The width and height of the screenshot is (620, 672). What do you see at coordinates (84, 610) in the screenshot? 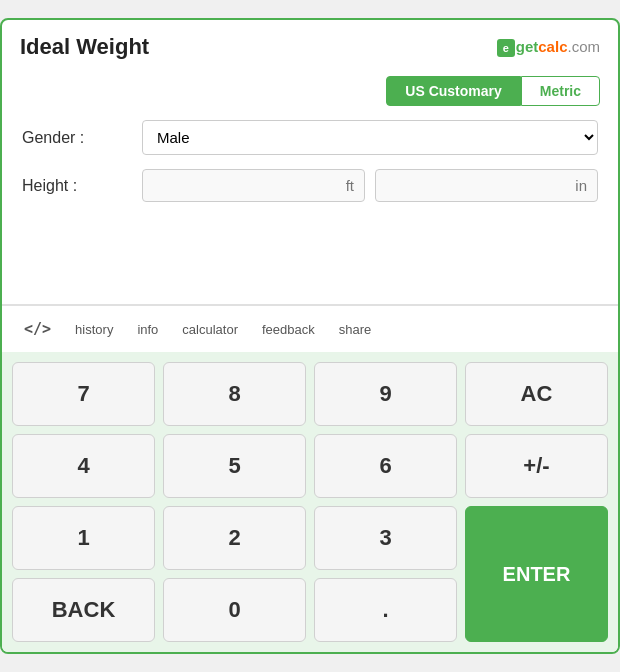
I see `key-back: BACK` at bounding box center [84, 610].